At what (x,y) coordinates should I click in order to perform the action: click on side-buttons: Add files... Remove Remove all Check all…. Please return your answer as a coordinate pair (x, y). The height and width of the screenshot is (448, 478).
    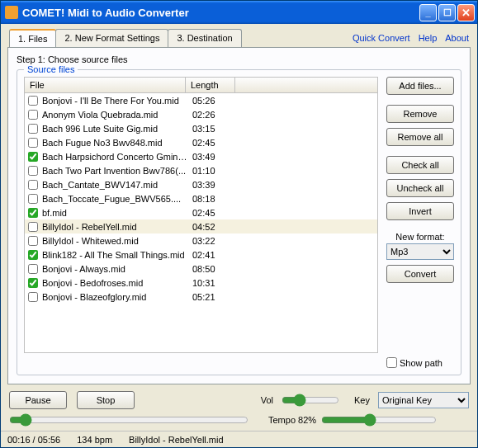
    Looking at the image, I should click on (420, 223).